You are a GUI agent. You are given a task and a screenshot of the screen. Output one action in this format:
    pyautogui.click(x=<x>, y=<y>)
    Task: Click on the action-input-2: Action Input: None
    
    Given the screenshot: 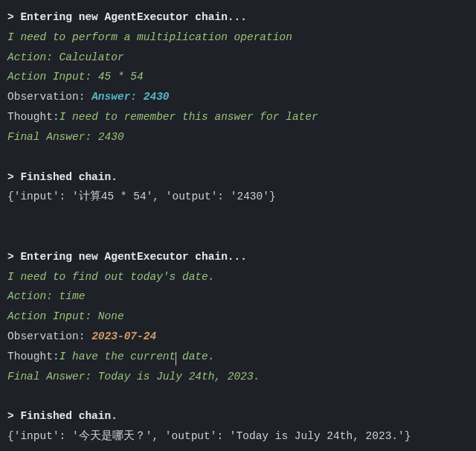 What is the action you would take?
    pyautogui.click(x=238, y=317)
    